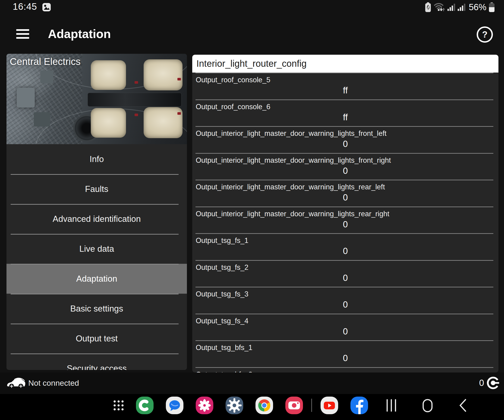 Image resolution: width=504 pixels, height=420 pixels. Describe the element at coordinates (96, 309) in the screenshot. I see `sidebar-item-label: Basic settings` at that location.